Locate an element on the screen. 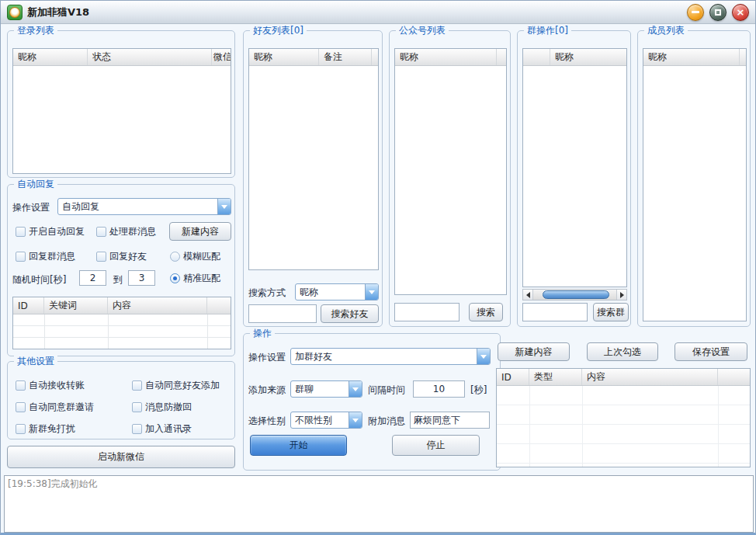 The image size is (756, 535). search-mode-select: 昵称 is located at coordinates (337, 292).